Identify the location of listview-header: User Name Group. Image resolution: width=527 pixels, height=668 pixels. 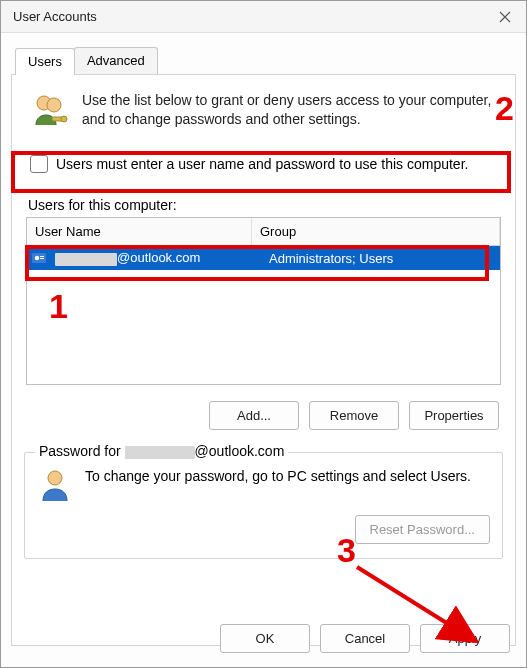
(264, 232).